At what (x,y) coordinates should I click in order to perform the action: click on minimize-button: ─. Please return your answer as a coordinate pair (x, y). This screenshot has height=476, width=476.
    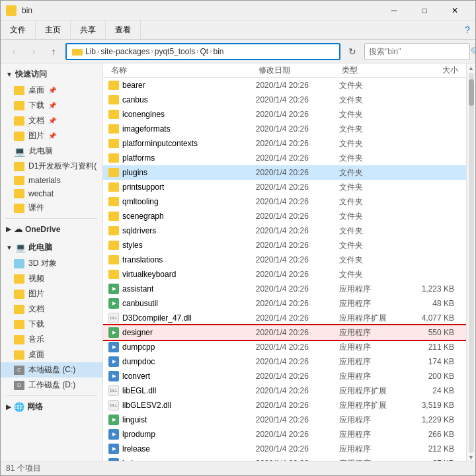
    Looking at the image, I should click on (394, 11).